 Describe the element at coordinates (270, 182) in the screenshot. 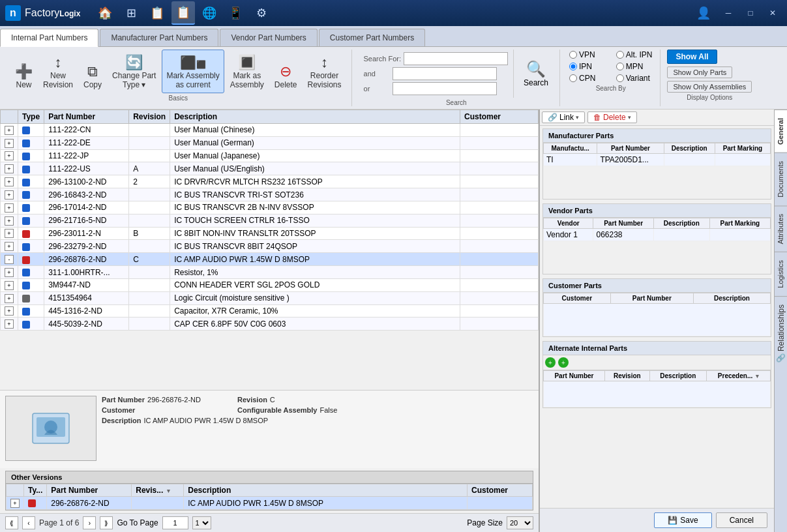

I see `table-row: + 296-13100-2-ND 2 IC DRVR/RCVR MLTCH RS…` at that location.